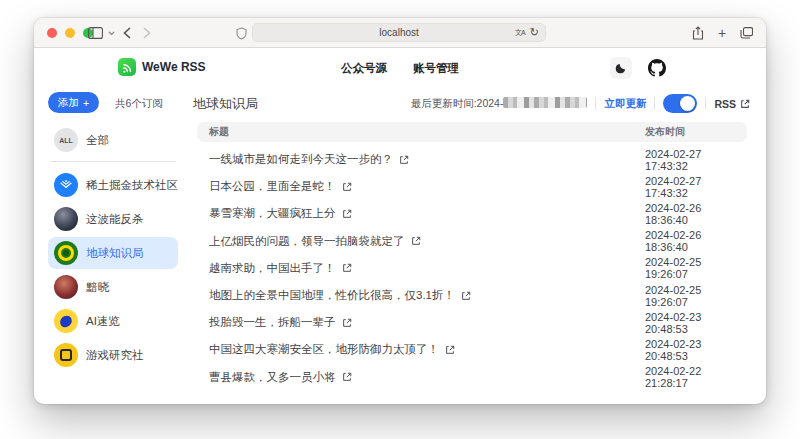 The width and height of the screenshot is (800, 439). What do you see at coordinates (274, 268) in the screenshot?
I see `article-link: 越南求助，中国出手了！` at bounding box center [274, 268].